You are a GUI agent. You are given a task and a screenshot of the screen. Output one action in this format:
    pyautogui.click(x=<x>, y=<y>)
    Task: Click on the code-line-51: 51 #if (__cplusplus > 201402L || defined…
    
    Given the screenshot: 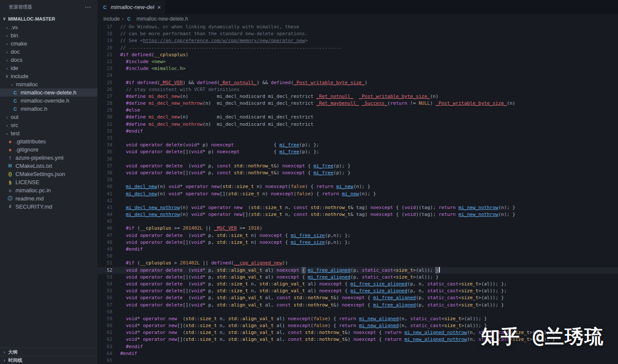 What is the action you would take?
    pyautogui.click(x=358, y=263)
    